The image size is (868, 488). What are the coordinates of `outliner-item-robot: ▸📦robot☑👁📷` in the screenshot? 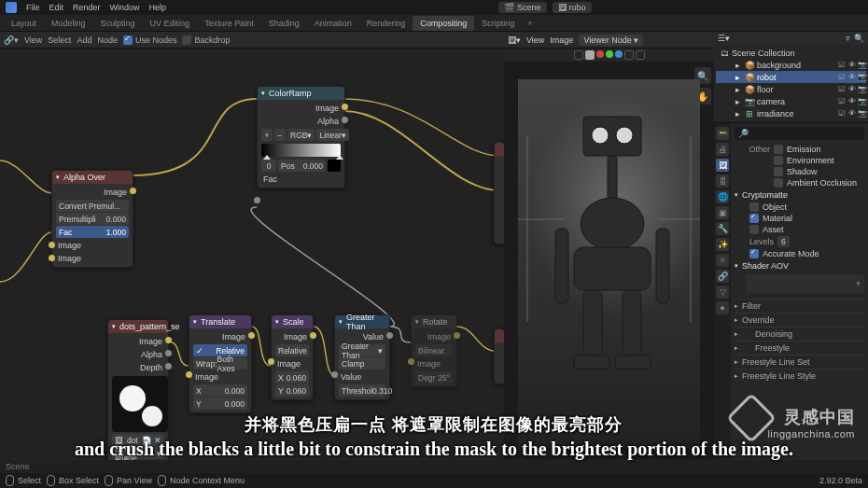 It's located at (791, 77).